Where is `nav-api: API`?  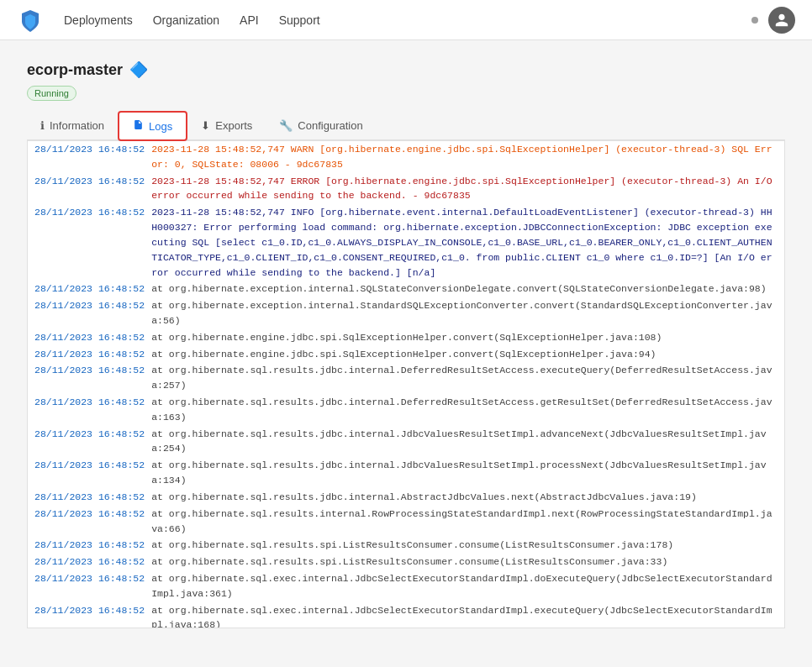 nav-api: API is located at coordinates (249, 20).